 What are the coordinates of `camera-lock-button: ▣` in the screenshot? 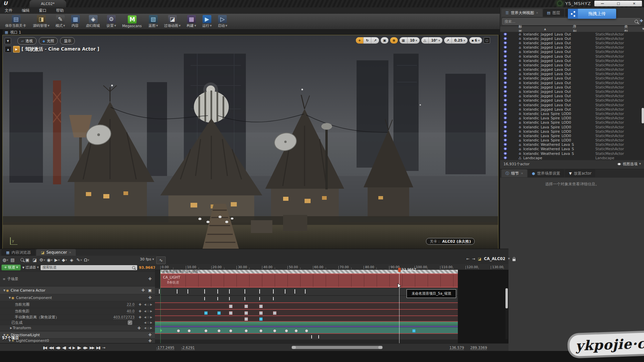 It's located at (152, 290).